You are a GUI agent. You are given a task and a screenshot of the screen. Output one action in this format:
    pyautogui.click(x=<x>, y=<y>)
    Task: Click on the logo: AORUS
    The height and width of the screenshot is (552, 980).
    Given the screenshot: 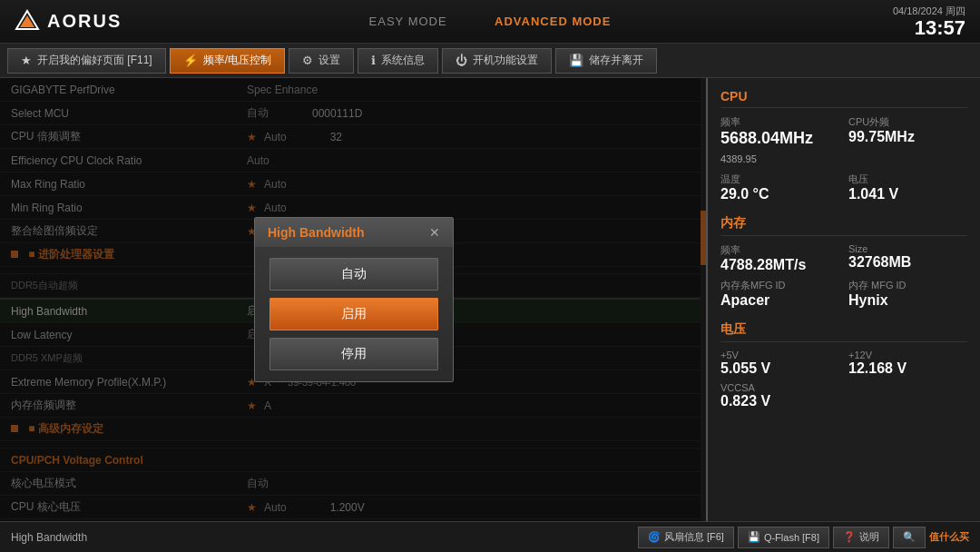 What is the action you would take?
    pyautogui.click(x=68, y=22)
    